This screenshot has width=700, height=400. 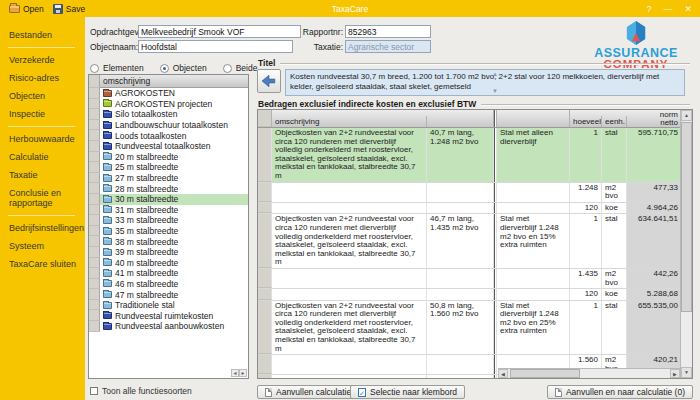 What do you see at coordinates (475, 193) in the screenshot?
I see `table-row: 1.248m2 bvo477,33` at bounding box center [475, 193].